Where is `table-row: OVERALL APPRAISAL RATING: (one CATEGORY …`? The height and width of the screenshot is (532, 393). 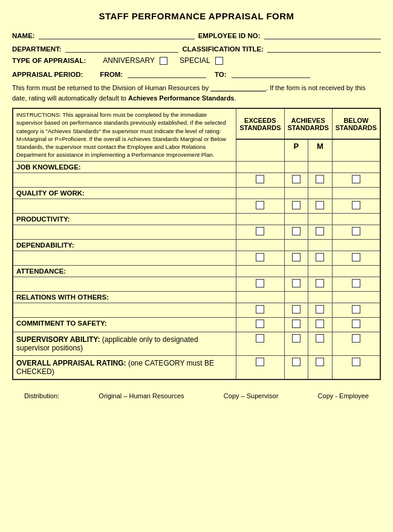
table-row: OVERALL APPRAISAL RATING: (one CATEGORY … is located at coordinates (197, 367).